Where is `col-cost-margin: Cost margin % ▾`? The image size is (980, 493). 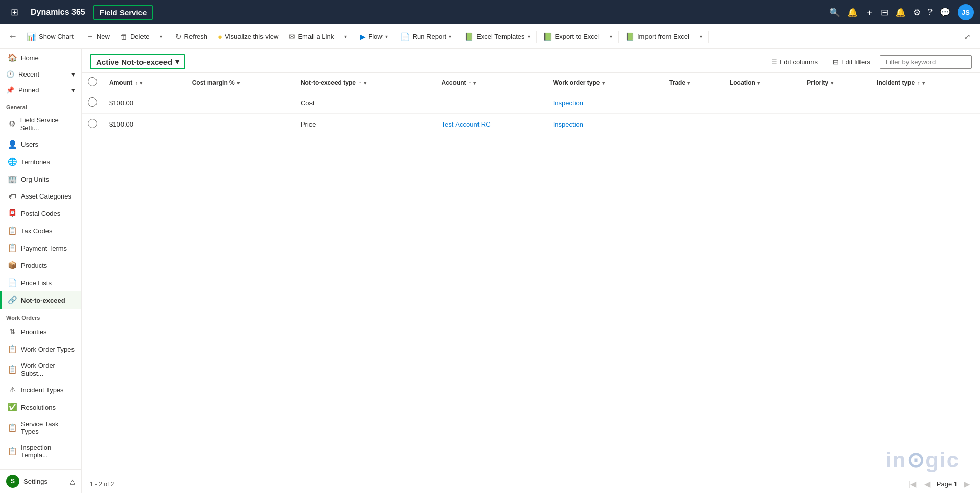
col-cost-margin: Cost margin % ▾ is located at coordinates (240, 83).